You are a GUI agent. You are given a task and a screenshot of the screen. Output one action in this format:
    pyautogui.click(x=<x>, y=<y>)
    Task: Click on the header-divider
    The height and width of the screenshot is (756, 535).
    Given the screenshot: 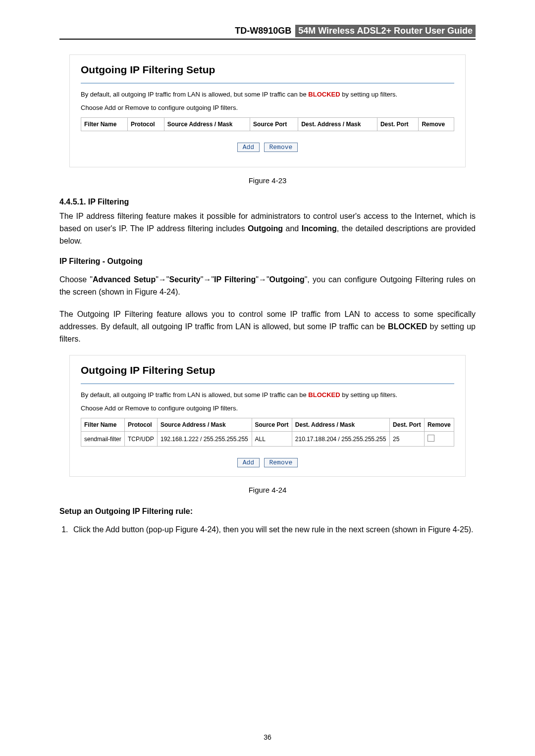 What is the action you would take?
    pyautogui.click(x=268, y=39)
    